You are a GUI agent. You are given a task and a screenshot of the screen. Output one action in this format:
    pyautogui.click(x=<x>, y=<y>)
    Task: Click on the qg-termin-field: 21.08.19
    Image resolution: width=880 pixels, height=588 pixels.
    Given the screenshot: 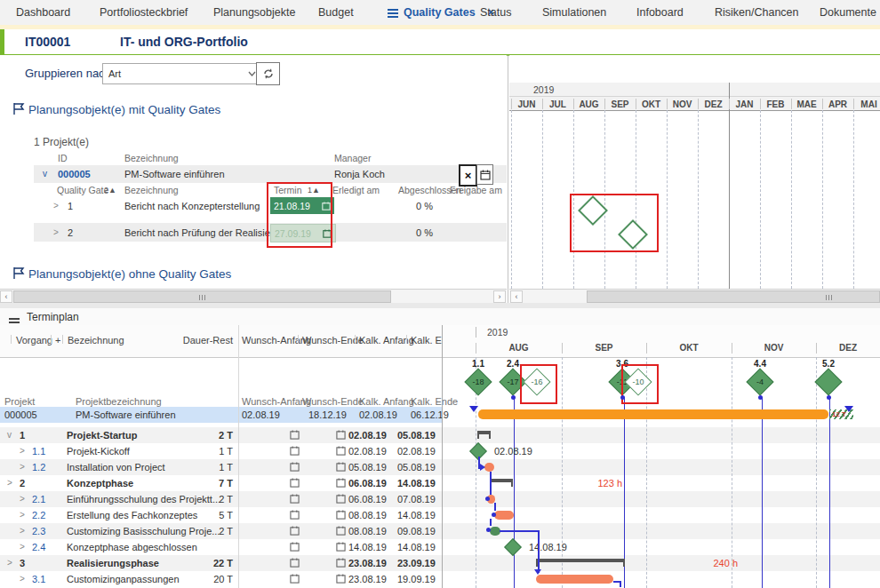 What is the action you would take?
    pyautogui.click(x=302, y=206)
    